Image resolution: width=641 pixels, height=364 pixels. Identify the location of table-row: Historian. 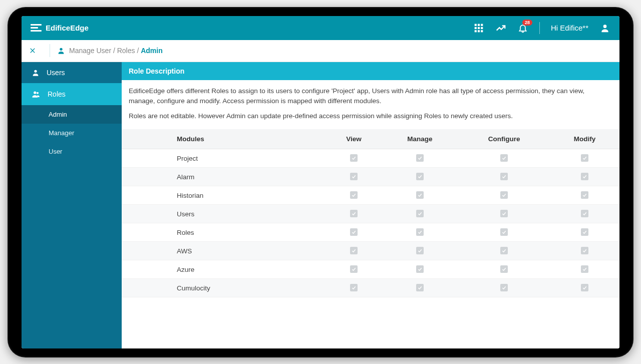
(371, 195).